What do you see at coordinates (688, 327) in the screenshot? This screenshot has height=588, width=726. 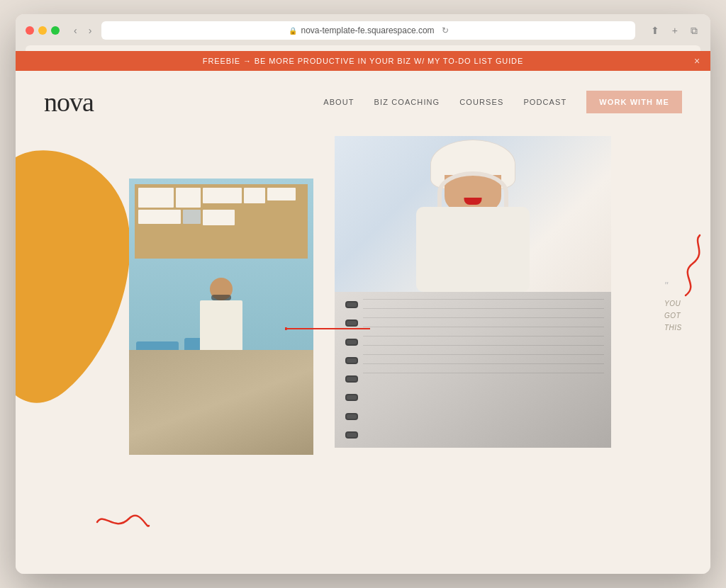 I see `quote-line-3: THIS` at bounding box center [688, 327].